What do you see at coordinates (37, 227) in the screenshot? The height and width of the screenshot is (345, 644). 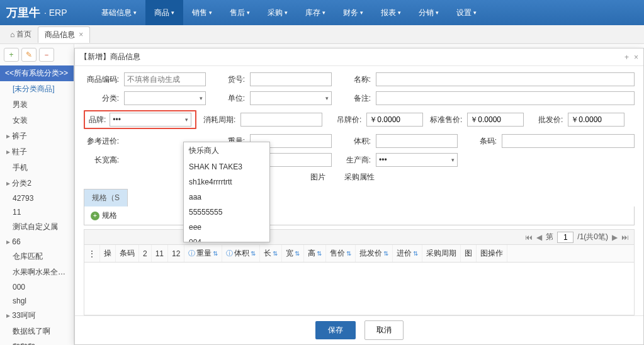 I see `tree-item: 测试自定义属` at bounding box center [37, 227].